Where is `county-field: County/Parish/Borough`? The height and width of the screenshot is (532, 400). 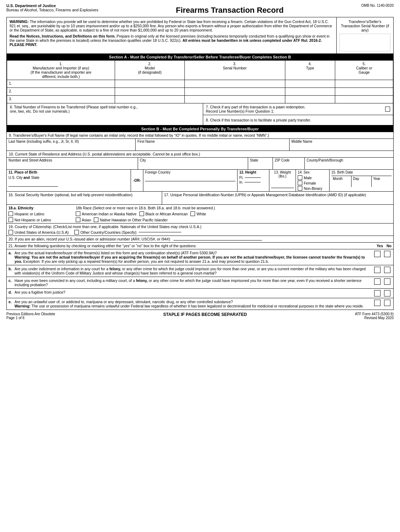
county-field: County/Parish/Borough is located at coordinates (349, 164).